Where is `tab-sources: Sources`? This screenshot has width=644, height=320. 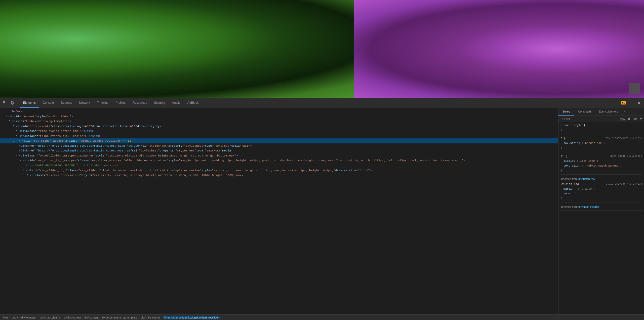 tab-sources: Sources is located at coordinates (66, 103).